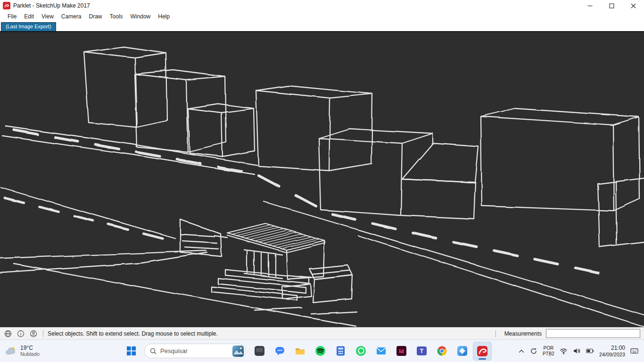  I want to click on status-bar: Select objects. Shift to extend select. …, so click(322, 333).